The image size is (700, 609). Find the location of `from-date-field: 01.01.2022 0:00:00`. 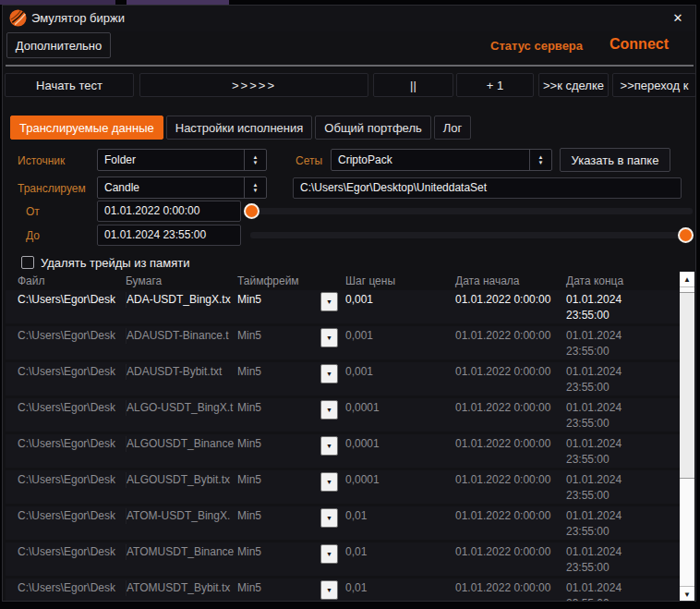

from-date-field: 01.01.2022 0:00:00 is located at coordinates (169, 211).